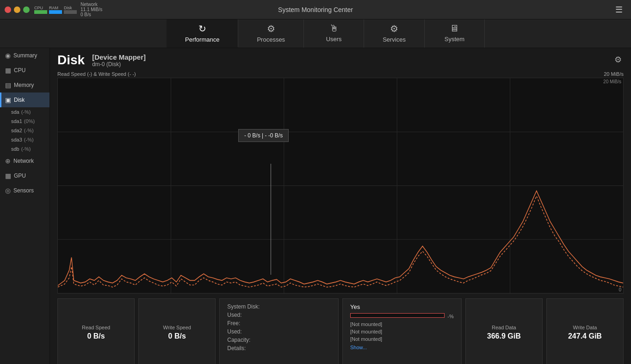  I want to click on tab-users-label: Users, so click(334, 39).